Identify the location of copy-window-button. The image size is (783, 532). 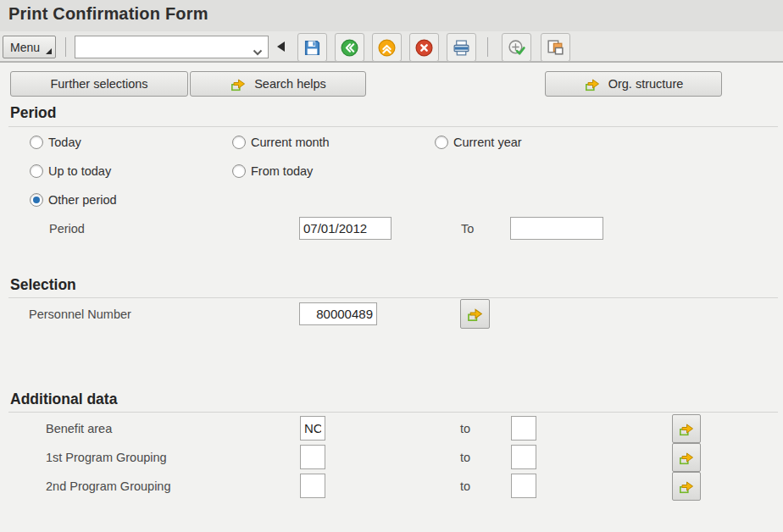
(556, 47).